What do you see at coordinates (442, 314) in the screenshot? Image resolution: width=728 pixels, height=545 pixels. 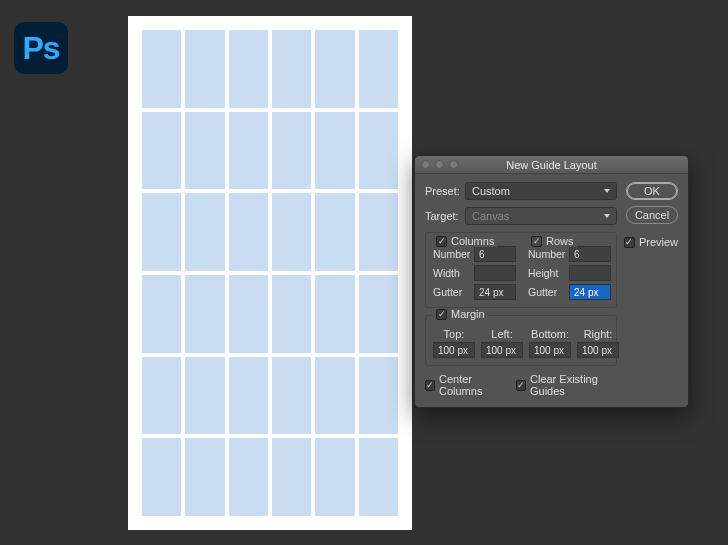 I see `margin-checkbox` at bounding box center [442, 314].